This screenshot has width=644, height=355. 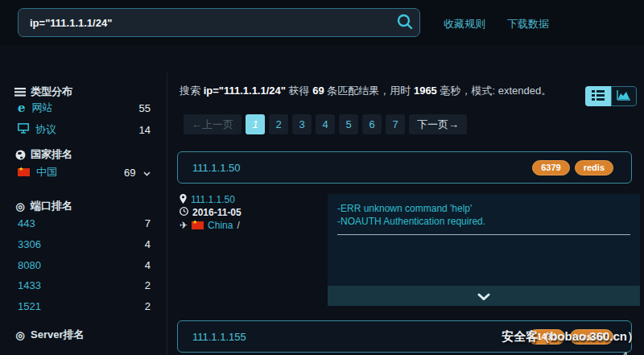 I want to click on search-input, so click(x=204, y=23).